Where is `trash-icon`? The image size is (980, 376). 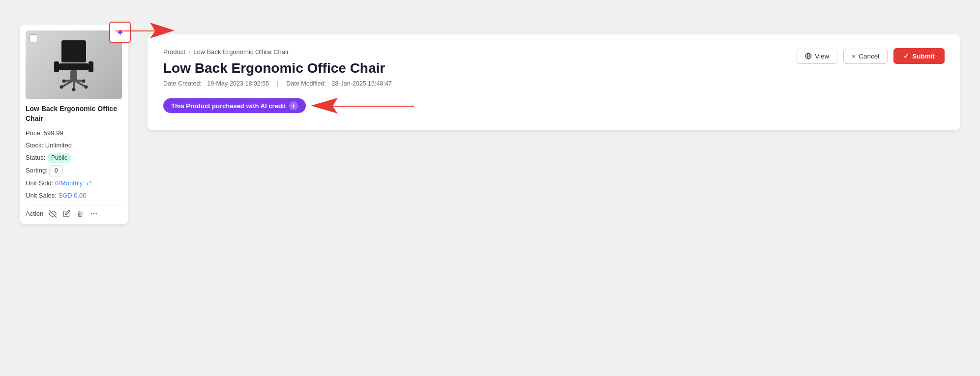 trash-icon is located at coordinates (80, 214).